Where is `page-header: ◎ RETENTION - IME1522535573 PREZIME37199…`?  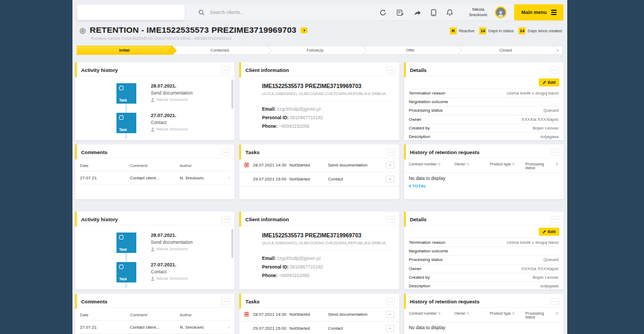
page-header: ◎ RETENTION - IME1522535573 PREZIME37199… is located at coordinates (320, 31).